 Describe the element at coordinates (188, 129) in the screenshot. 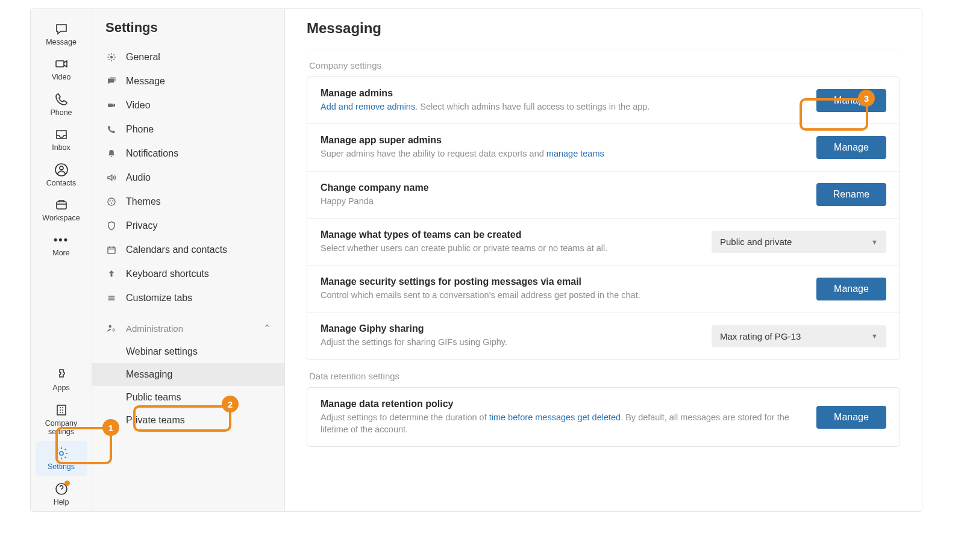

I see `panel-phone: Phone` at that location.